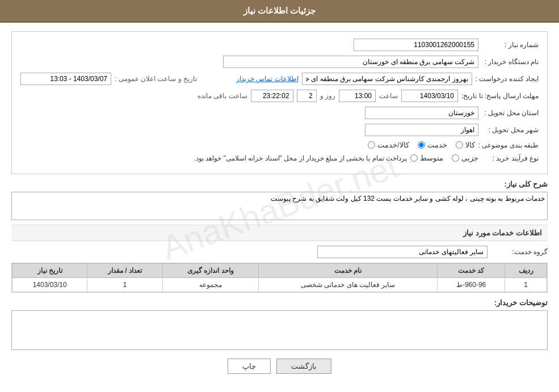  Describe the element at coordinates (388, 145) in the screenshot. I see `category-kala-khidmat: کالا/خدمت` at that location.